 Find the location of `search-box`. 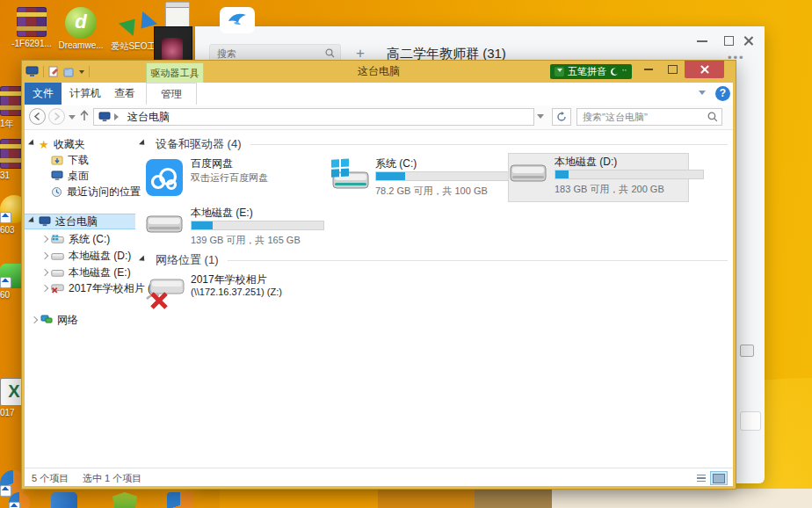

search-box is located at coordinates (649, 117).